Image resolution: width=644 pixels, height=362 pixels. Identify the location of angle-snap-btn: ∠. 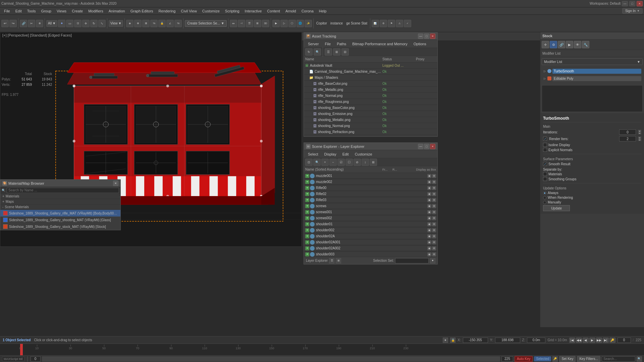
(170, 23).